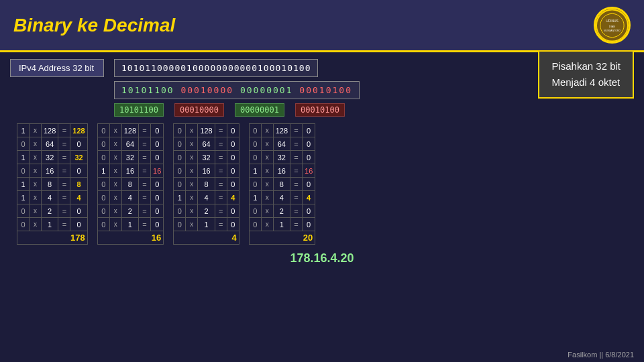 The width and height of the screenshot is (644, 362). Describe the element at coordinates (374, 110) in the screenshot. I see `octet-labels-row: 10101100 00010000 00000001 00010100` at that location.